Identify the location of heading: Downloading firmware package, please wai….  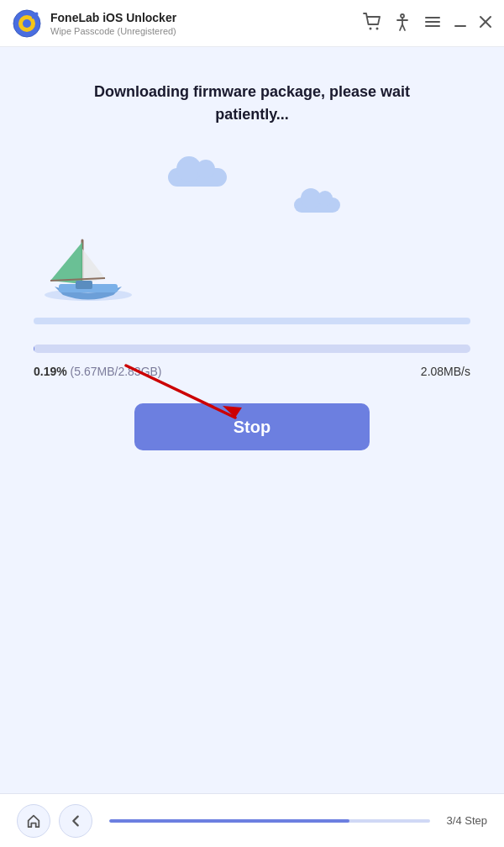
(252, 103).